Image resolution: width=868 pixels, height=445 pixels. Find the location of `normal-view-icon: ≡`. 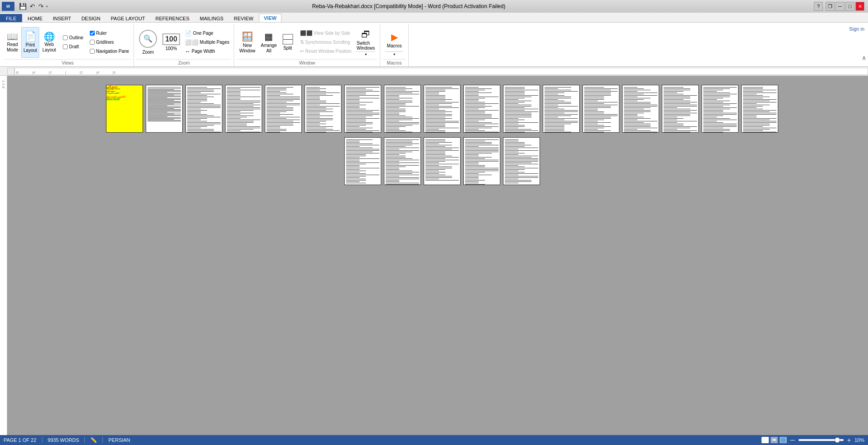

normal-view-icon: ≡ is located at coordinates (765, 440).